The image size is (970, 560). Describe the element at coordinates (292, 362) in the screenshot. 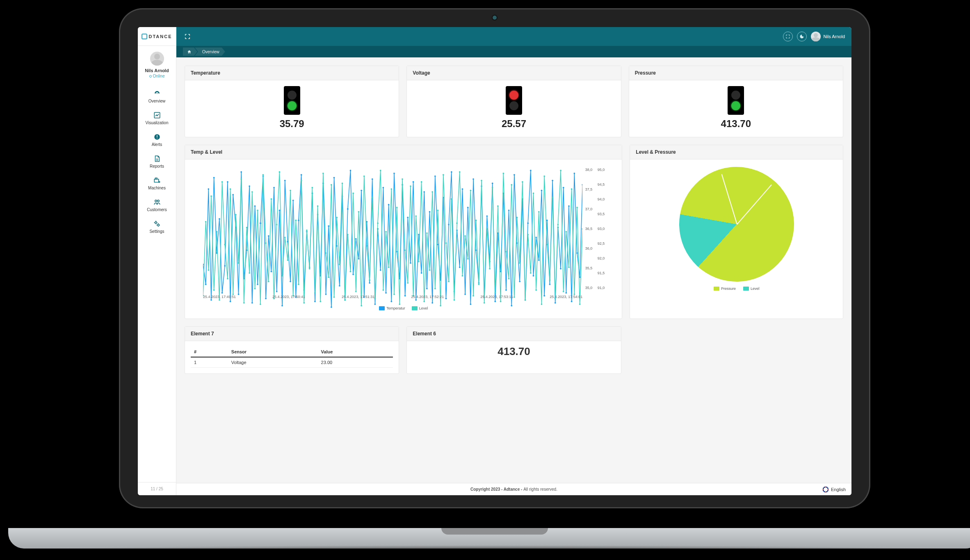

I see `table-row: 1Voltage23.00` at that location.